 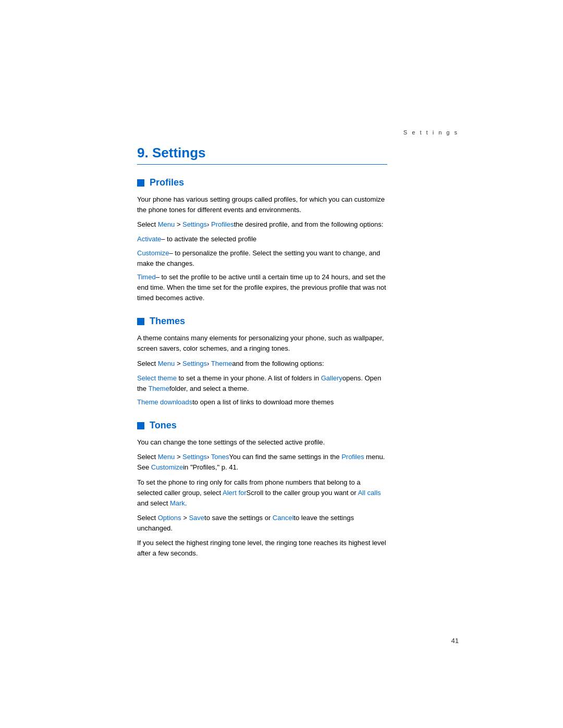 What do you see at coordinates (148, 456) in the screenshot?
I see `tones-nav-text: Select` at bounding box center [148, 456].